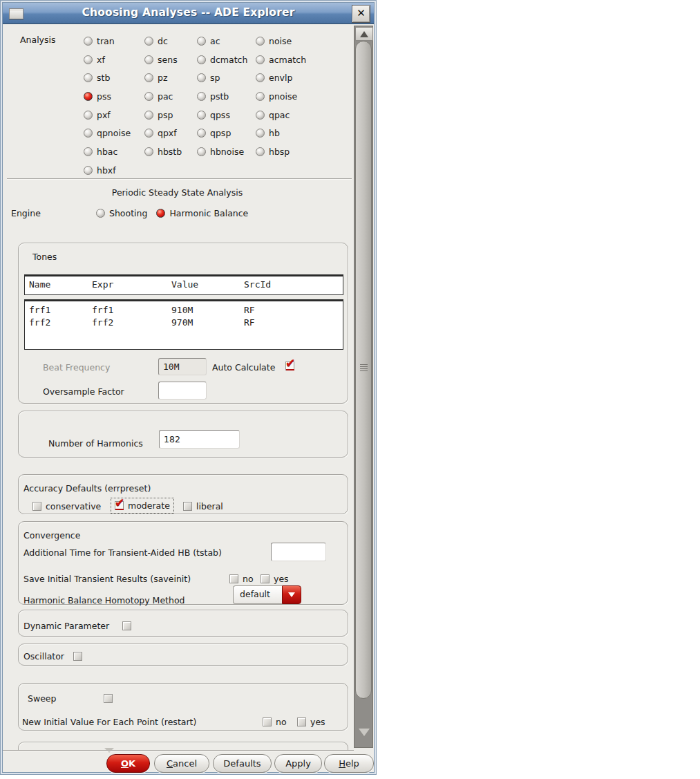 This screenshot has width=700, height=779. What do you see at coordinates (122, 213) in the screenshot?
I see `engine-option-shooting: Shooting` at bounding box center [122, 213].